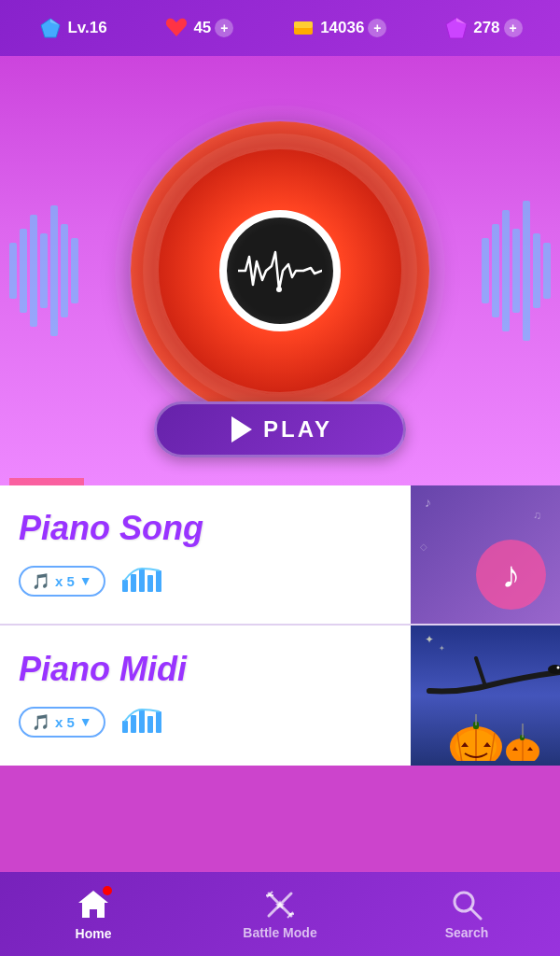  What do you see at coordinates (280, 271) in the screenshot?
I see `vinyl-center` at bounding box center [280, 271].